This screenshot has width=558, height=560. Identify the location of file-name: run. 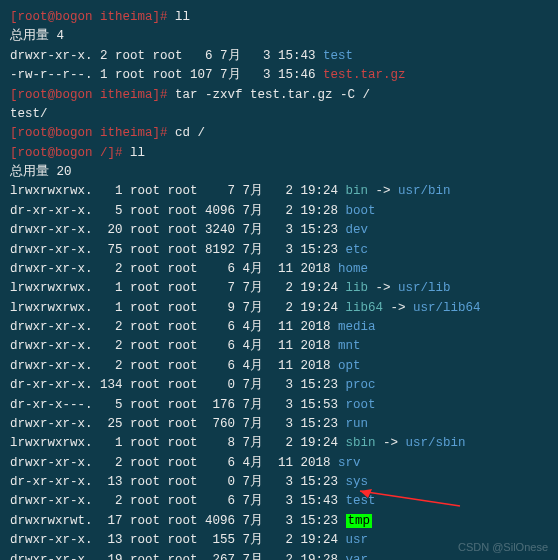
(358, 424).